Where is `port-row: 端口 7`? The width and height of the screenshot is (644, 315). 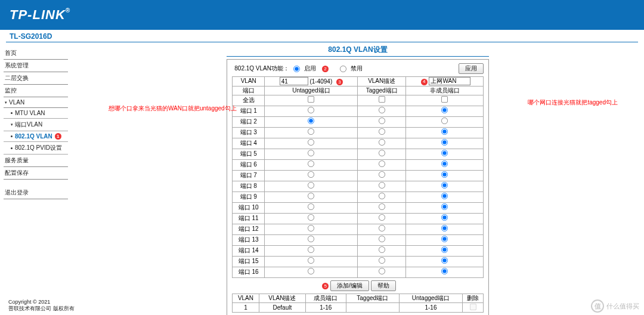 port-row: 端口 7 is located at coordinates (358, 175).